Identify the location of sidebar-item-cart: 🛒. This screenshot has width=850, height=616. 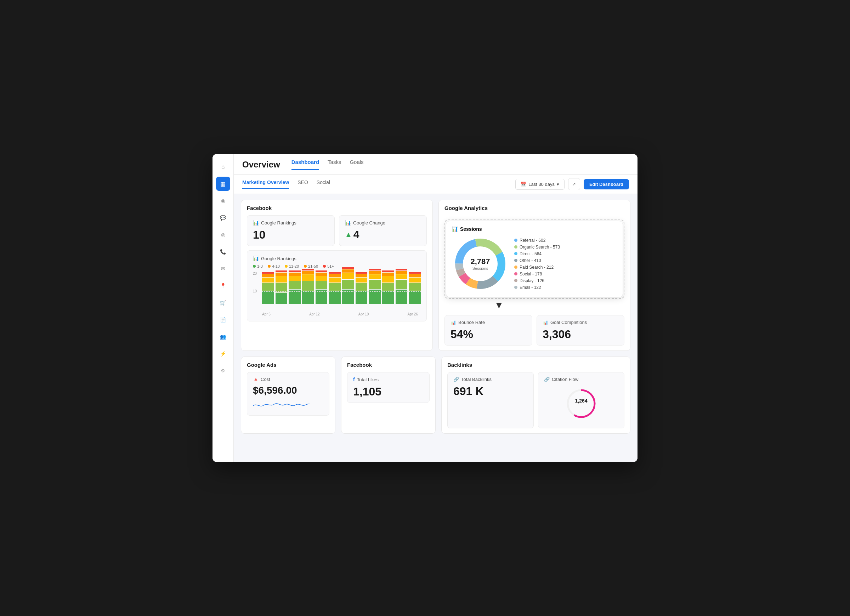
(223, 303).